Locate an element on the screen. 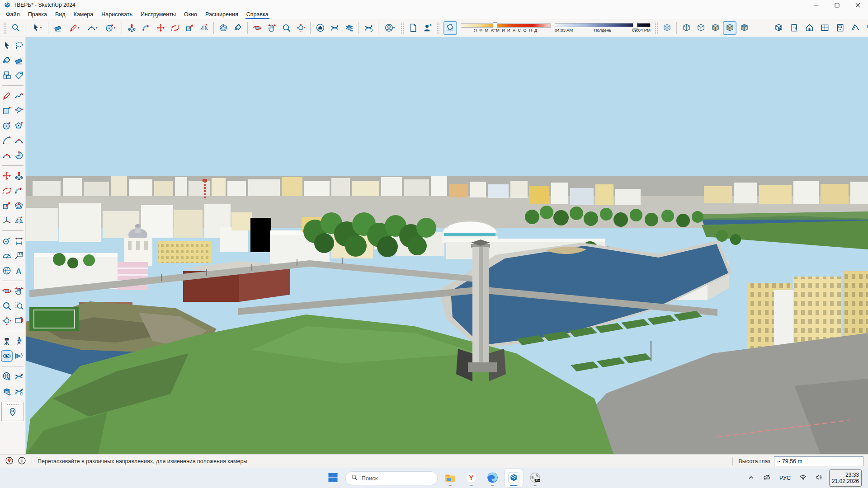 This screenshot has height=488, width=868. toolbar-component-box is located at coordinates (778, 28).